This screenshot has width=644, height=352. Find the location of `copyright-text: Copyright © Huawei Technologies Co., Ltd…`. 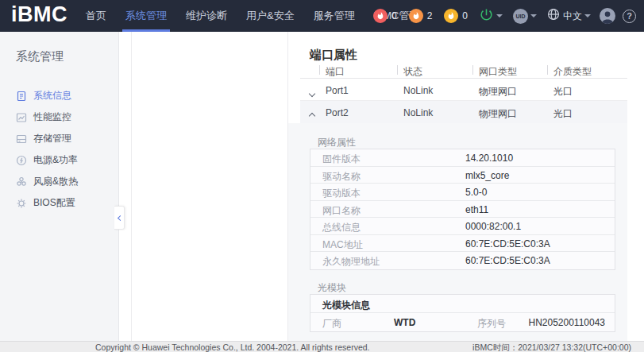

copyright-text: Copyright © Huawei Technologies Co., Ltd… is located at coordinates (233, 347).